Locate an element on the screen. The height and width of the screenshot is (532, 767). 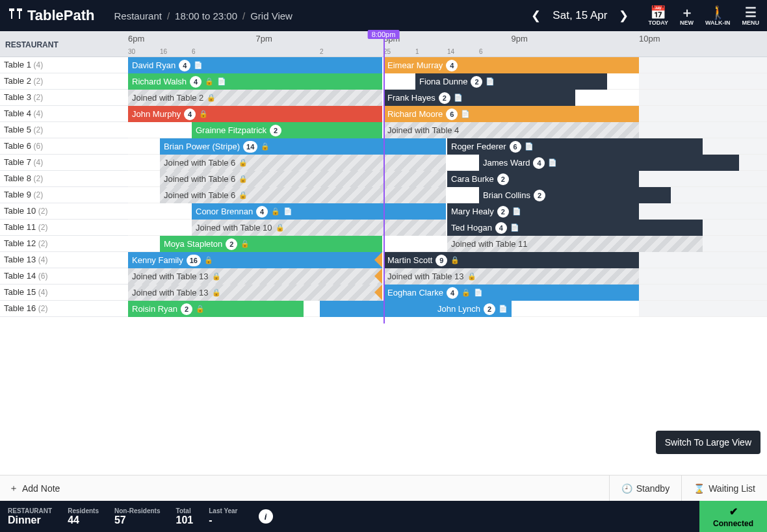
table-row: Table 9 (2) is located at coordinates (64, 195).